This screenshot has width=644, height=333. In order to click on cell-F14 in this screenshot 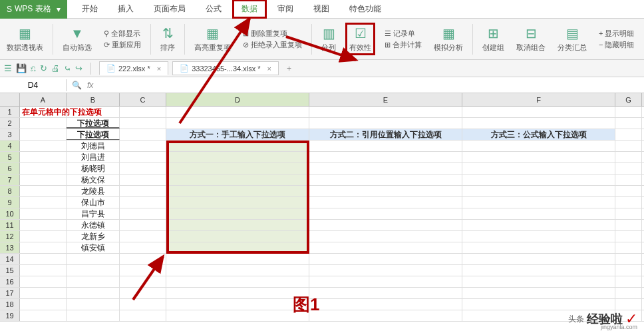, I will do `click(539, 259)`.